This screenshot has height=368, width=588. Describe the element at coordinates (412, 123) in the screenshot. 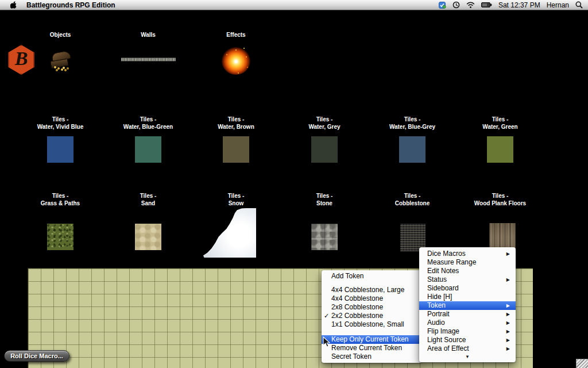

I see `tile-label-water-blue-grey: Tiles -Water, Blue-Grey` at that location.